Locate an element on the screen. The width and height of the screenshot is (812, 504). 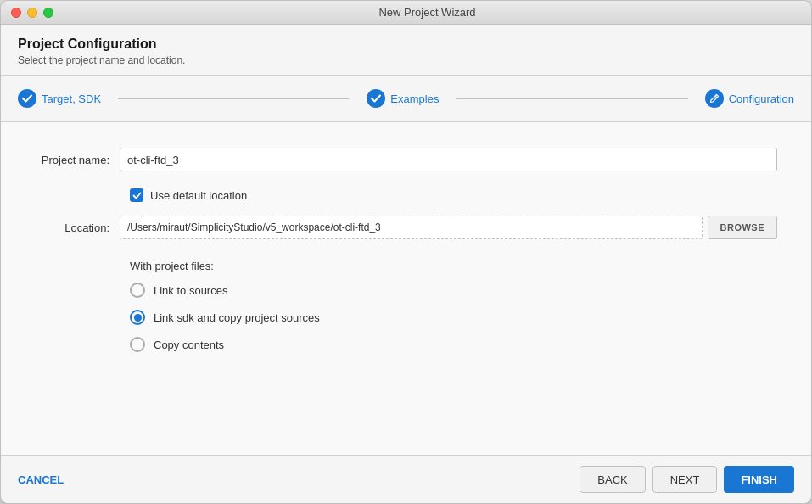
step-target-sdk: Target, SDK is located at coordinates (59, 98).